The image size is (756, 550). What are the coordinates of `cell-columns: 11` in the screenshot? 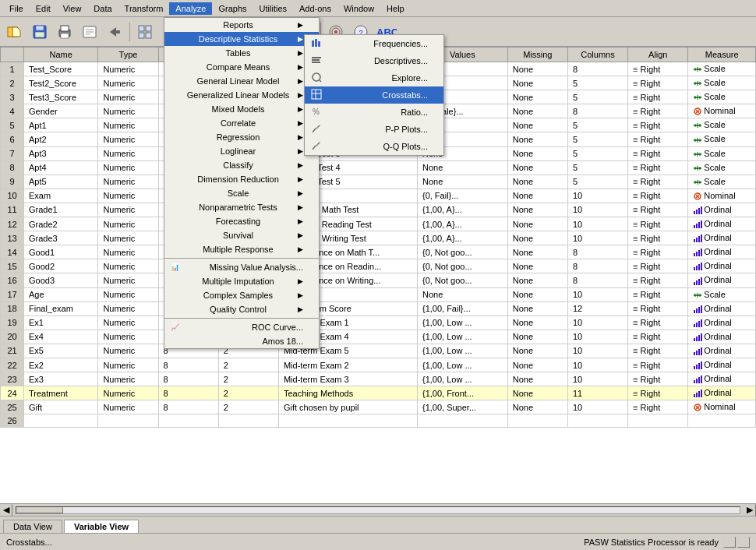 It's located at (597, 393).